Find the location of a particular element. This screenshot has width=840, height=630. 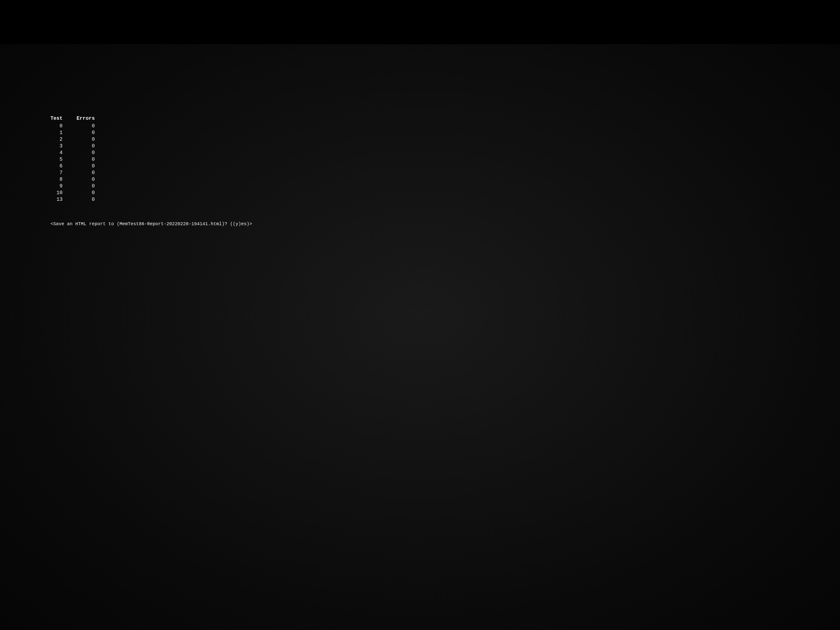

table-row: 10 is located at coordinates (73, 133).